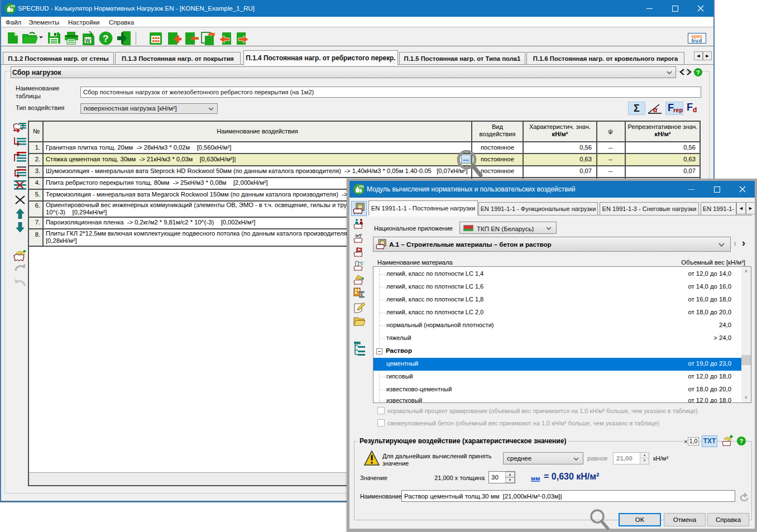 Image resolution: width=757 pixels, height=532 pixels. Describe the element at coordinates (88, 41) in the screenshot. I see `svg-text: W` at that location.